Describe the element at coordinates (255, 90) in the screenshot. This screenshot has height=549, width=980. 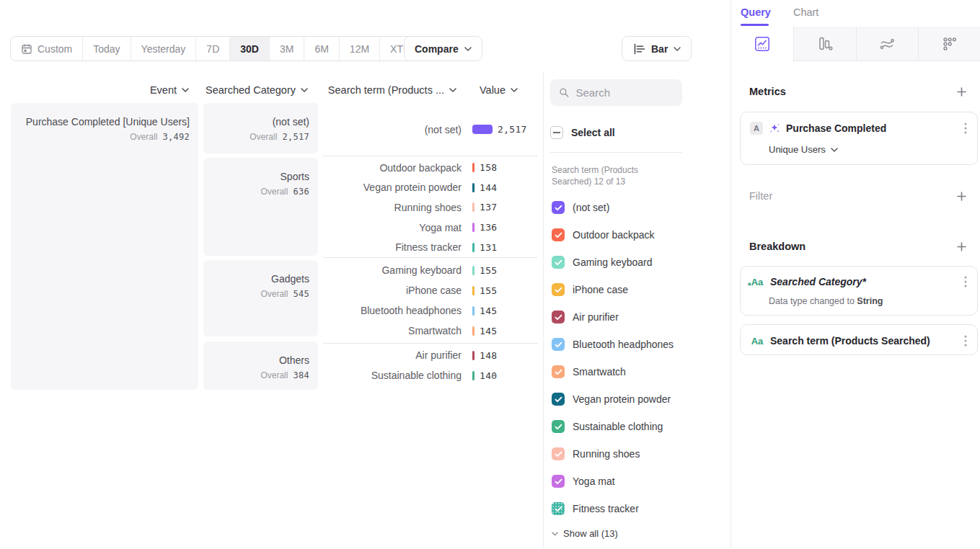
I see `column-header-searched-category: Searched Category` at that location.